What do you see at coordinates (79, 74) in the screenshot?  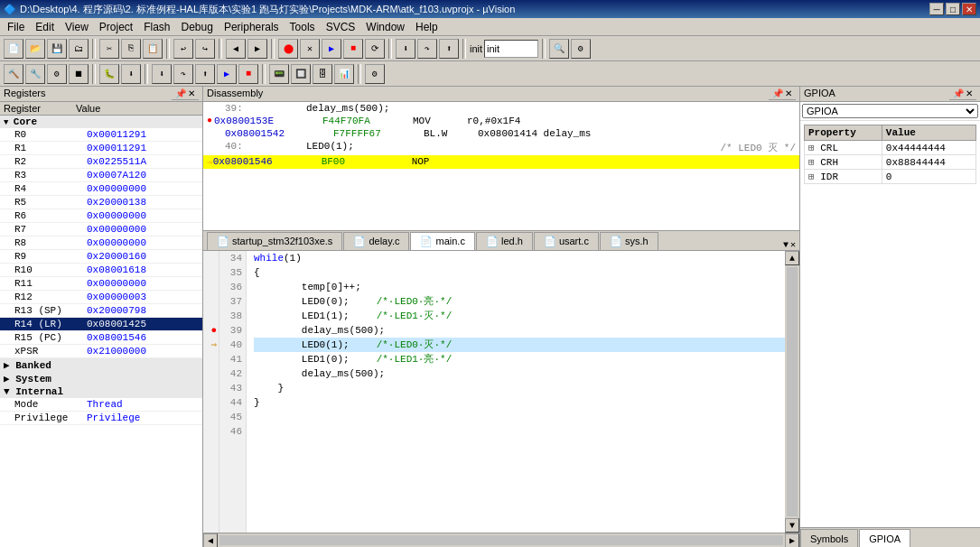 I see `stop-build-button: ⏹` at bounding box center [79, 74].